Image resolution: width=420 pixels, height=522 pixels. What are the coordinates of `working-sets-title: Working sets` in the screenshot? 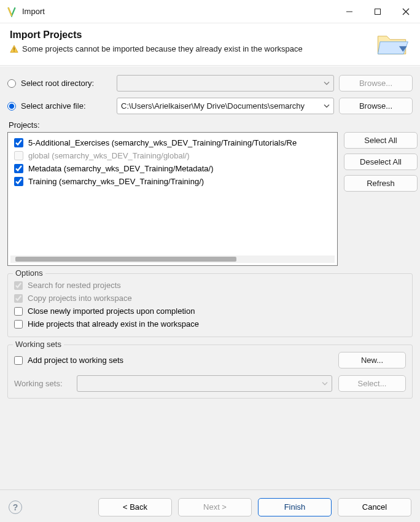 It's located at (38, 344).